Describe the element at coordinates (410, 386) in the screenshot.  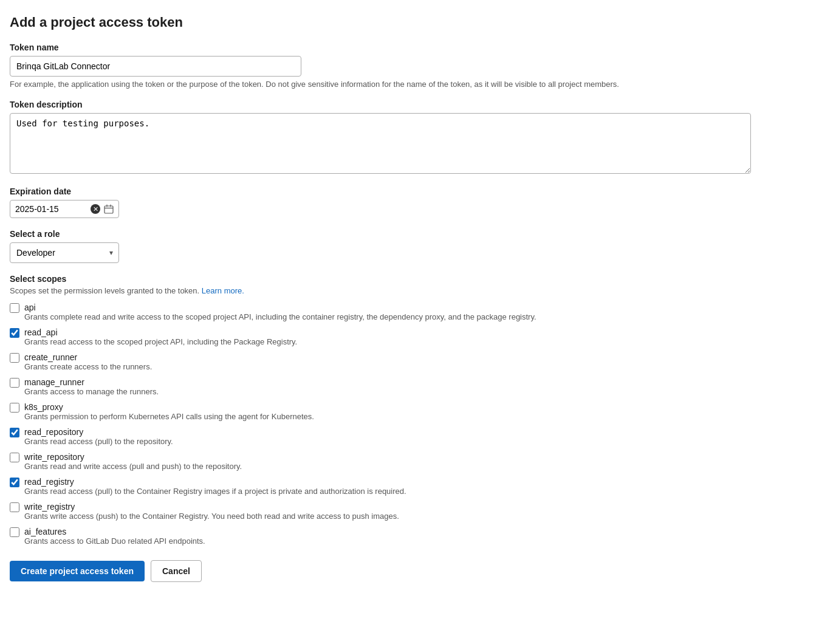
I see `scope-item-manage_runner: manage_runnerGrants access to manage the…` at that location.